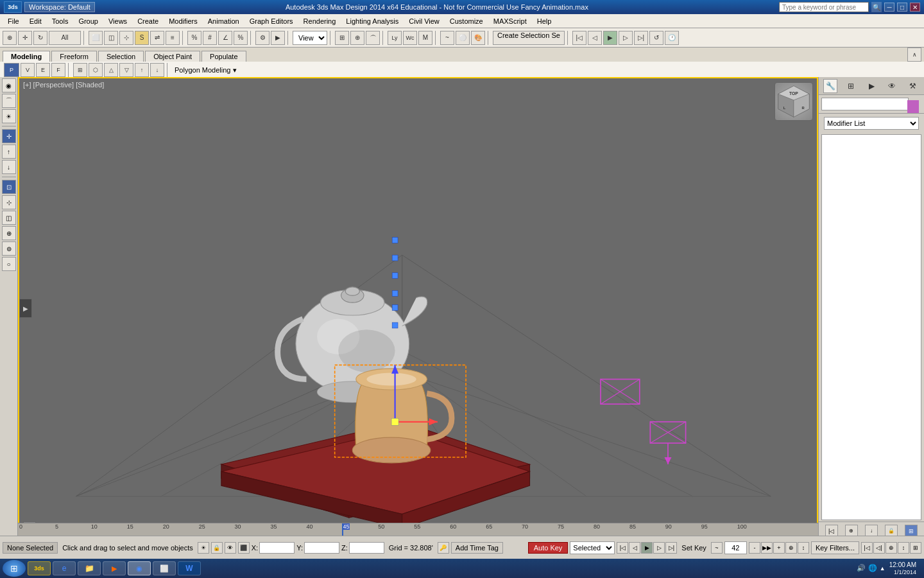  What do you see at coordinates (173, 57) in the screenshot?
I see `tab-object-paint: Object Paint` at bounding box center [173, 57].